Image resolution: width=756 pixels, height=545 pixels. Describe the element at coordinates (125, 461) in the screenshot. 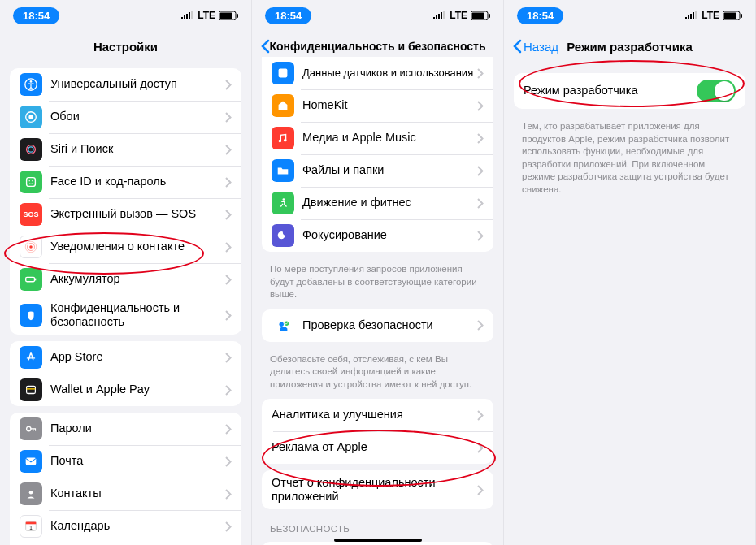

I see `row-mail: Почта` at that location.